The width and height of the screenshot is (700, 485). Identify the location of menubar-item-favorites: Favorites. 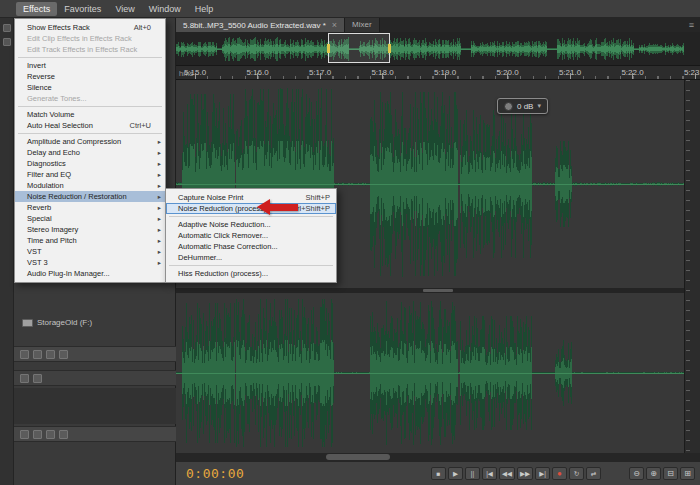
(82, 9).